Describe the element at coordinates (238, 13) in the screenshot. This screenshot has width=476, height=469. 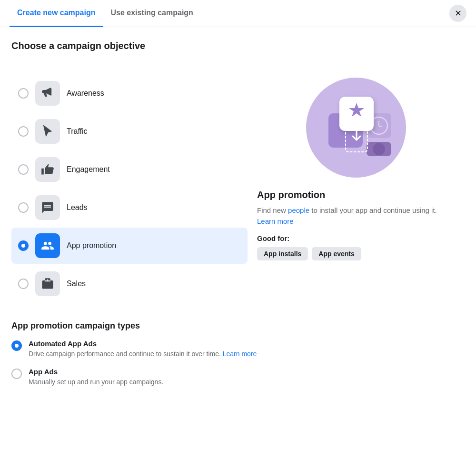
I see `tabs-bar: Create new campaign Use existing campaig…` at that location.